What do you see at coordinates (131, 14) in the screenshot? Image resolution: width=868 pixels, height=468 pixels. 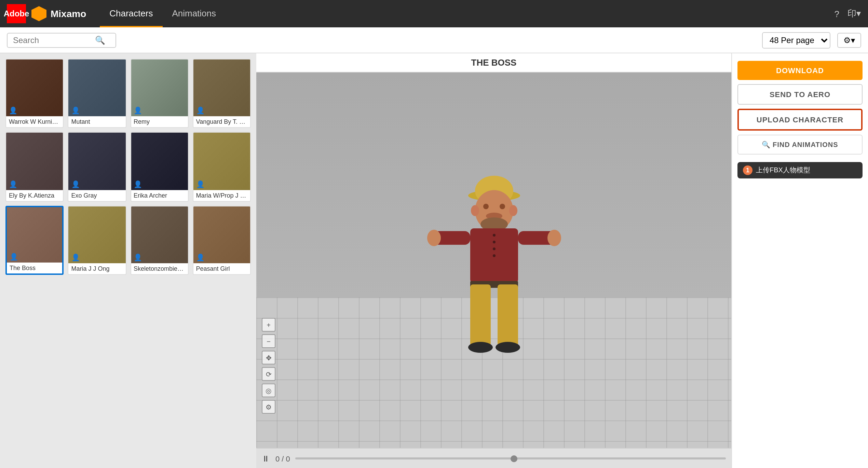 I see `tab-characters: Characters` at bounding box center [131, 14].